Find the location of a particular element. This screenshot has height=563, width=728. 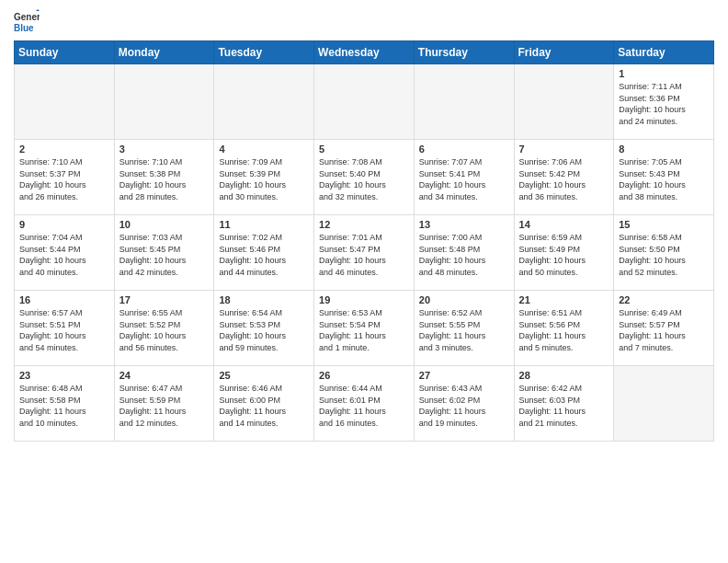

day-info: Sunrise: 6:51 AM Sunset: 5:56 PM Dayligh… is located at coordinates (564, 330).